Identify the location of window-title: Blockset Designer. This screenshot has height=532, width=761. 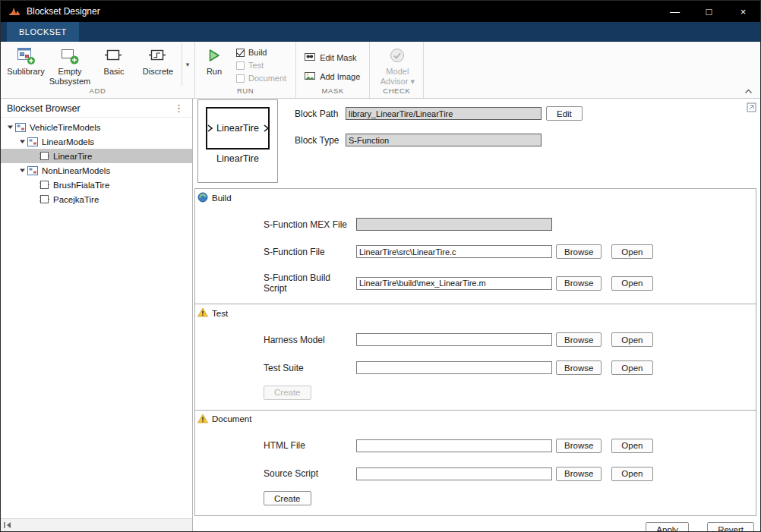
(64, 11).